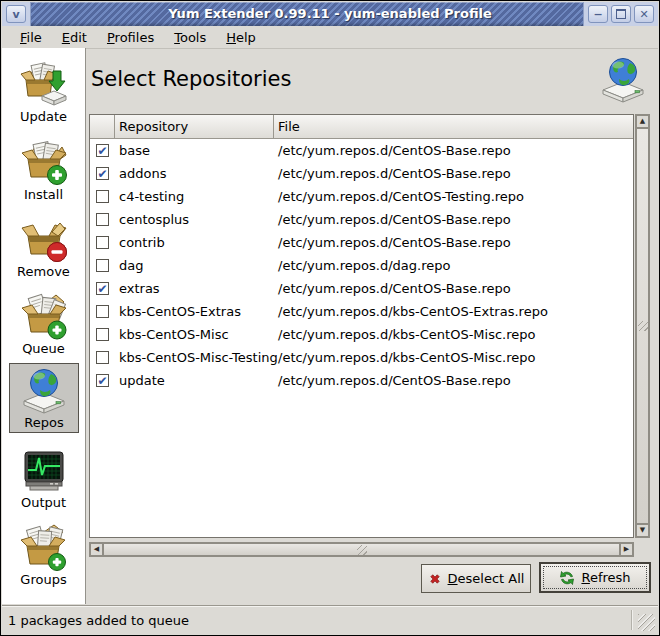 The width and height of the screenshot is (660, 636). What do you see at coordinates (194, 288) in the screenshot?
I see `repo-name: extras` at bounding box center [194, 288].